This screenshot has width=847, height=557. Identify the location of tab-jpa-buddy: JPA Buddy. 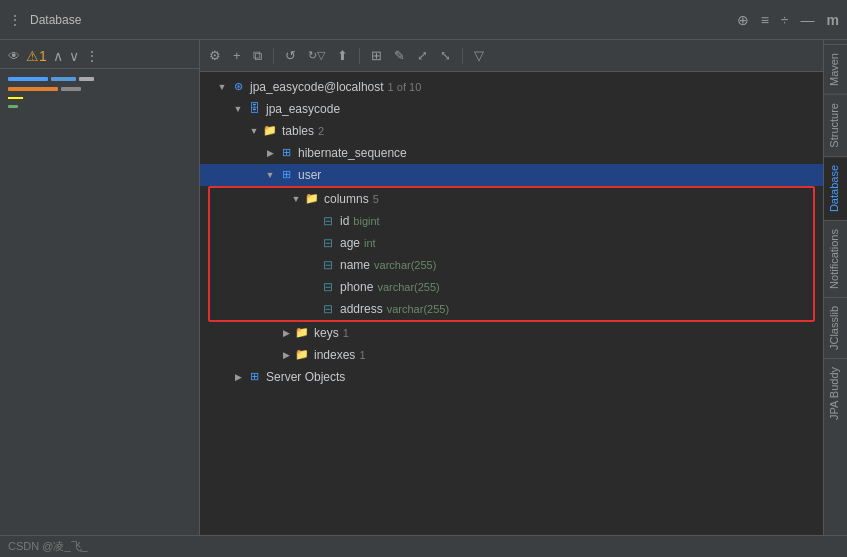
(836, 393).